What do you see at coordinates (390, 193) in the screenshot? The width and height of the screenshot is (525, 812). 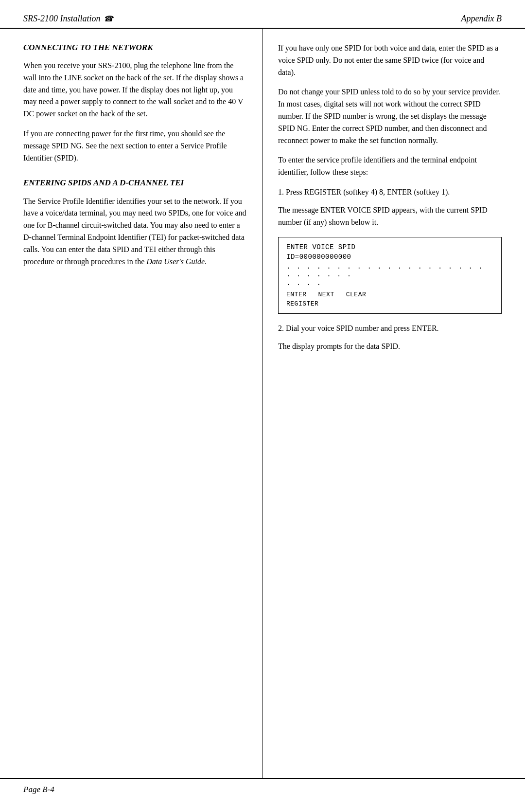 I see `step1-text: 1. Press REGISTER (softkey 4) 8, ENTER (…` at bounding box center [390, 193].